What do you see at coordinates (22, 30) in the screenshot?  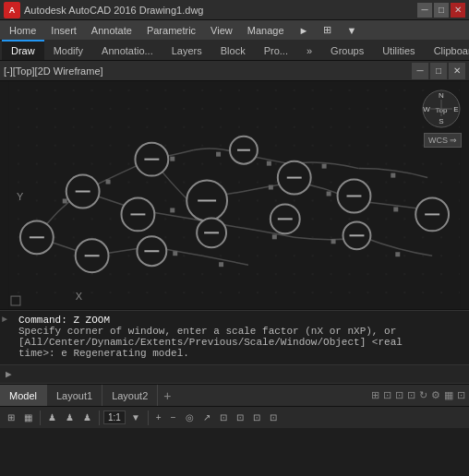 I see `menu-home: Home` at bounding box center [22, 30].